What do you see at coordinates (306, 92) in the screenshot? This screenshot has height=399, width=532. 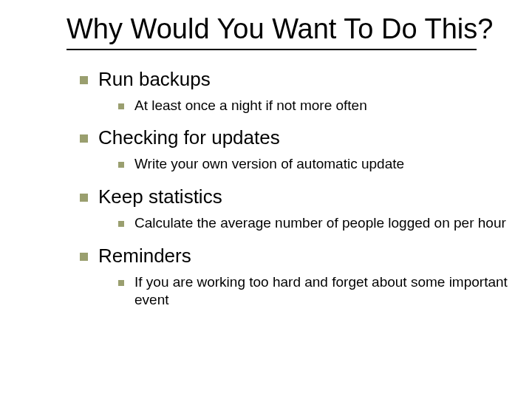 I see `list-item: Run backups At least once a night if not…` at bounding box center [306, 92].